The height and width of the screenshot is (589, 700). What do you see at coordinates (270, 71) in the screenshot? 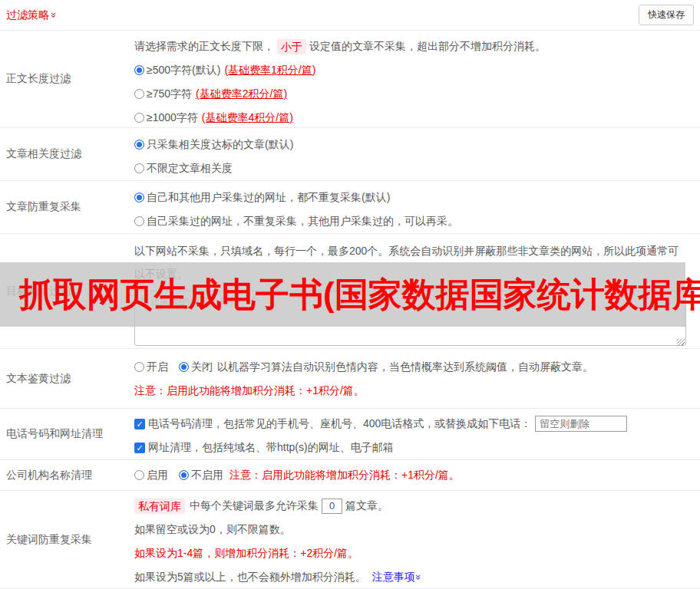
I see `fee-note: (基础费率1积分/篇)` at bounding box center [270, 71].